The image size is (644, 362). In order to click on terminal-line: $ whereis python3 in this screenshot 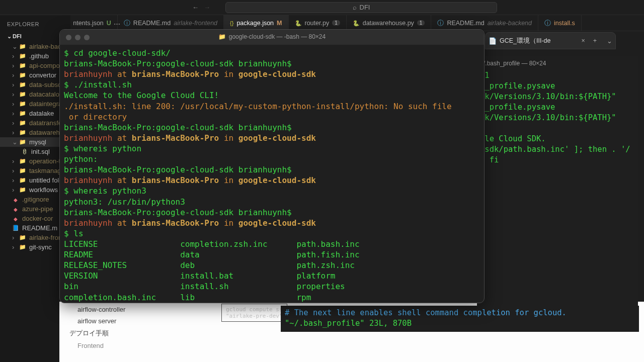, I will do `click(272, 191)`.